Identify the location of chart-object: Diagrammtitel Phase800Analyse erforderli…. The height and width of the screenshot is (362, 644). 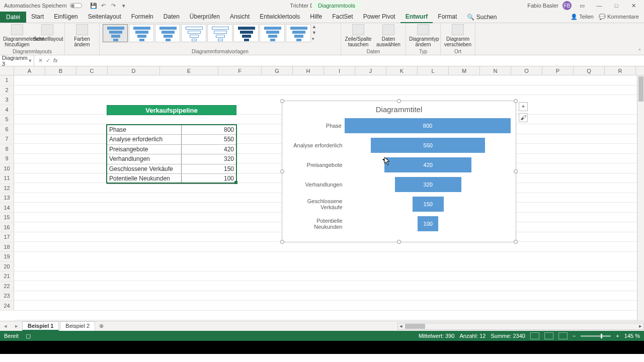
(399, 171).